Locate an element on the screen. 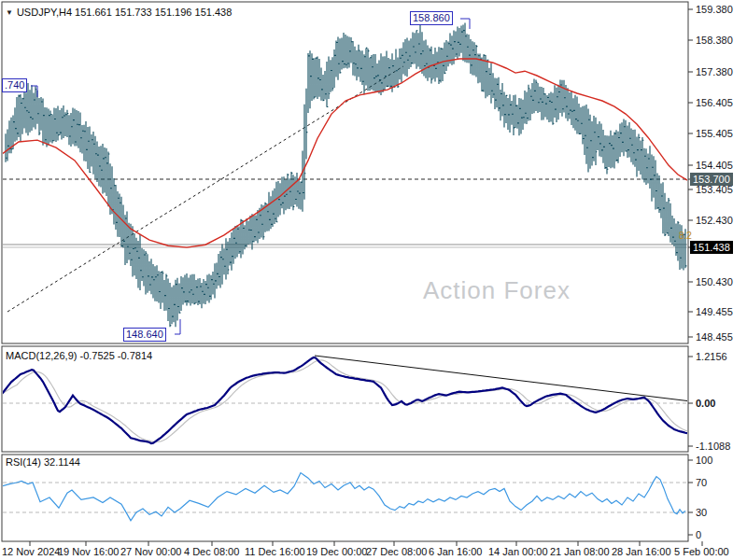 The height and width of the screenshot is (560, 747). symbol-dropdown-icon: ▼ is located at coordinates (9, 13).